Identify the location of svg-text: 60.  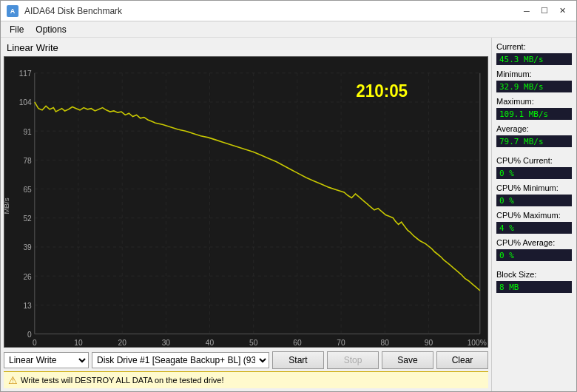
(297, 342).